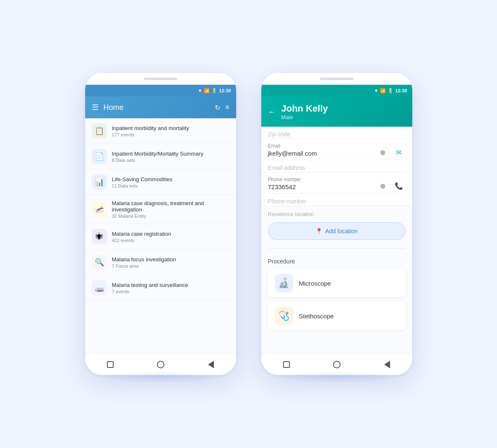  I want to click on phone1-time: 12:30, so click(225, 91).